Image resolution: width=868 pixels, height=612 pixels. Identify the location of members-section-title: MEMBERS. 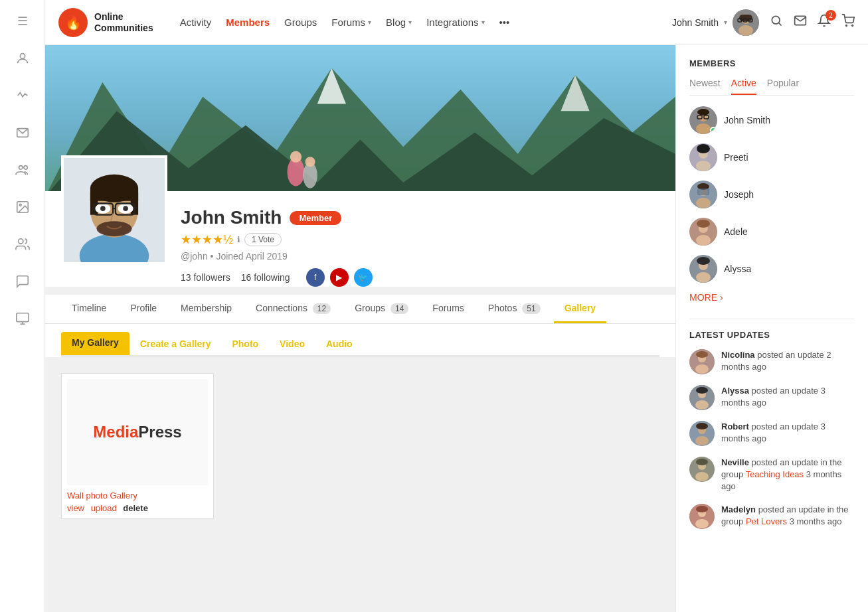
(772, 64).